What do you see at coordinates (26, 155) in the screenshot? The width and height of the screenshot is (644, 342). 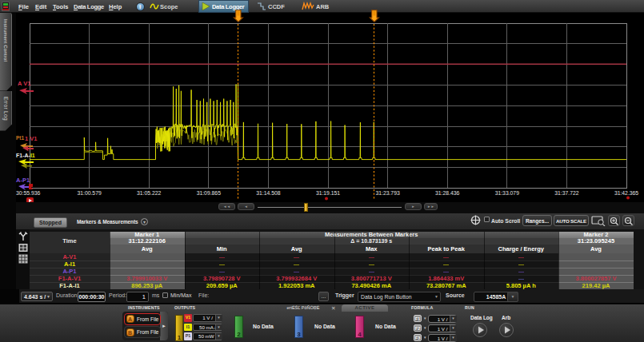 I see `svg-text: F1-A-I1` at bounding box center [26, 155].